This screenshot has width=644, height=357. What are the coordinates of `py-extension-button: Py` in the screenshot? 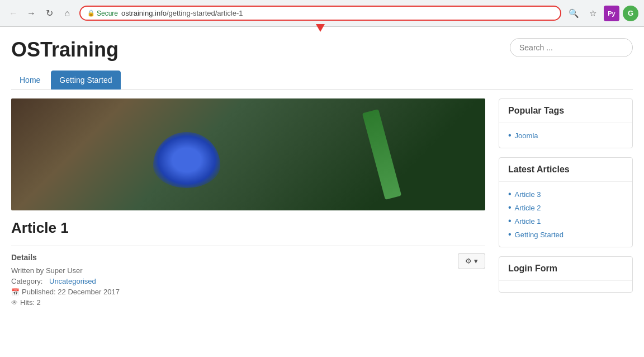 It's located at (612, 13).